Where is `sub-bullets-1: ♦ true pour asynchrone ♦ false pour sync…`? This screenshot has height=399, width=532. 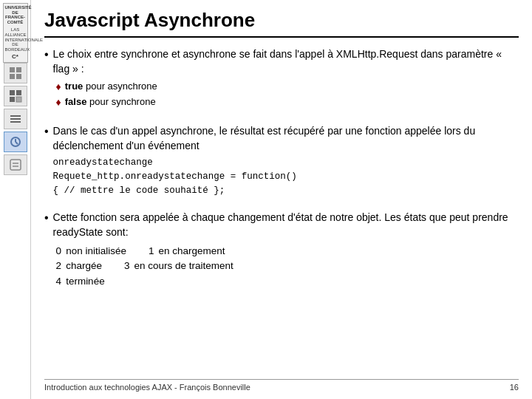
sub-bullets-1: ♦ true pour asynchrone ♦ false pour sync… is located at coordinates (287, 95).